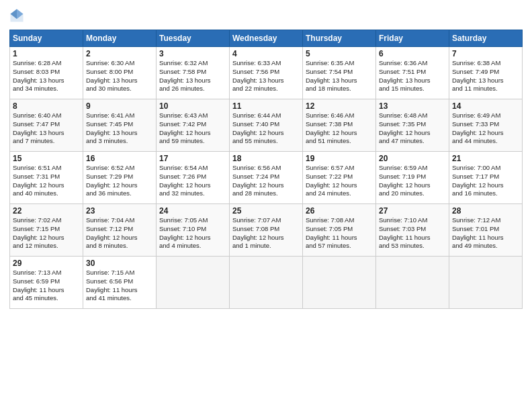  Describe the element at coordinates (340, 73) in the screenshot. I see `day-cell: 5Sunrise: 6:35 AMSunset: 7:54 PMDaylight…` at that location.